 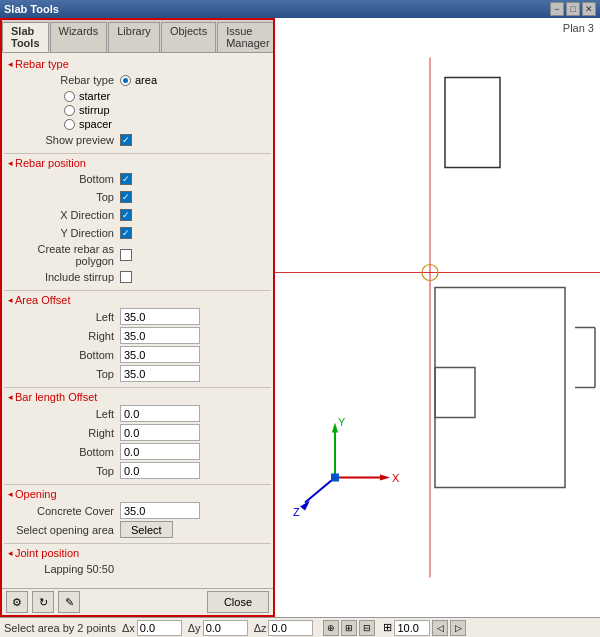 I want to click on bar-length-bottom-label: Bottom, so click(x=65, y=452).